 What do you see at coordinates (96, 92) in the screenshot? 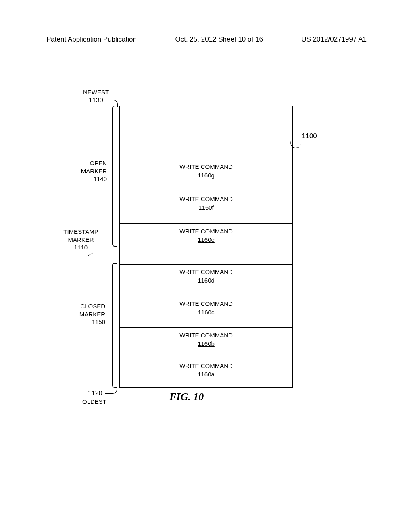
I see `newest-label: NEWEST` at bounding box center [96, 92].